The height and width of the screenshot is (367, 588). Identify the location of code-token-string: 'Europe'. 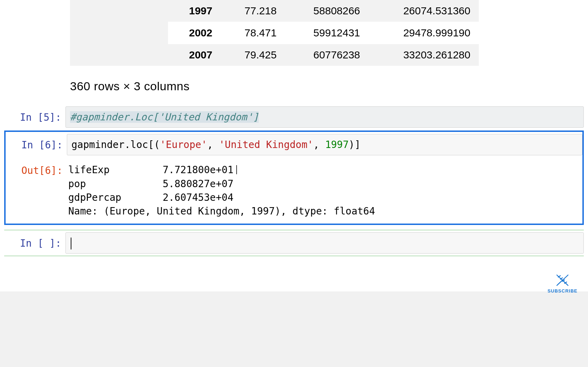
(183, 145).